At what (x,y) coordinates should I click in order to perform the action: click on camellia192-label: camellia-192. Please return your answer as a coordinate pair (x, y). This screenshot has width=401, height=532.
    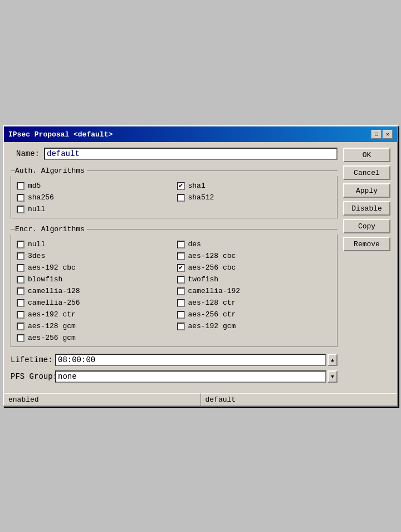
    Looking at the image, I should click on (214, 291).